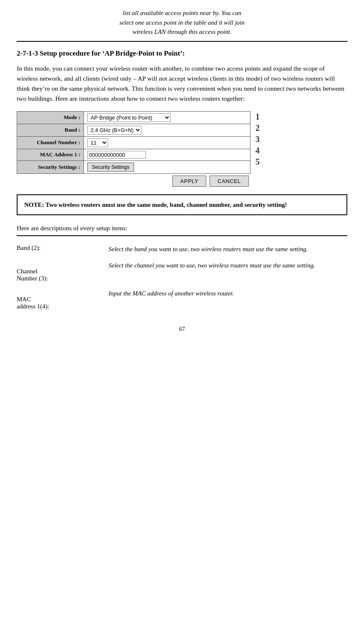 This screenshot has height=621, width=364. Describe the element at coordinates (134, 143) in the screenshot. I see `table-row-channel: Channel Number : 11` at that location.